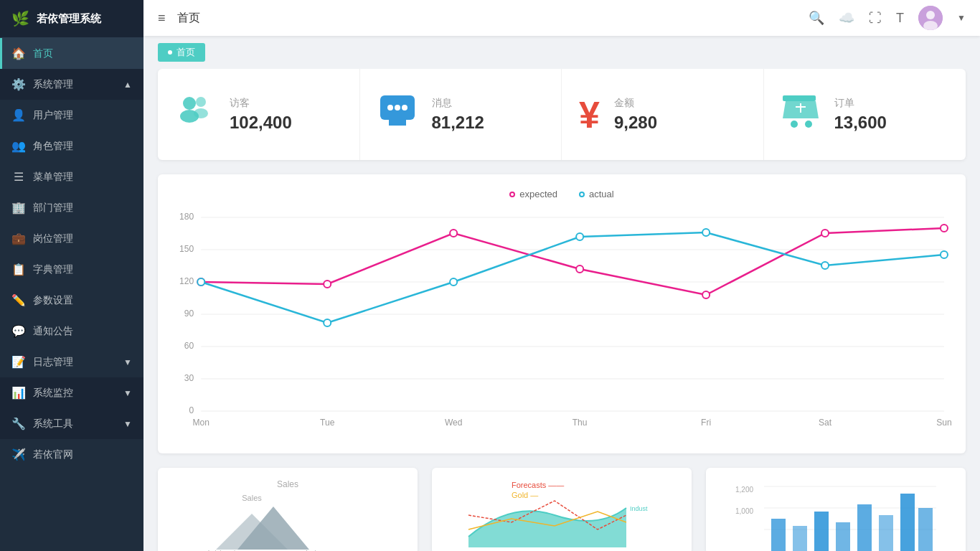  What do you see at coordinates (19, 300) in the screenshot?
I see `param-icon: ✏️` at bounding box center [19, 300].